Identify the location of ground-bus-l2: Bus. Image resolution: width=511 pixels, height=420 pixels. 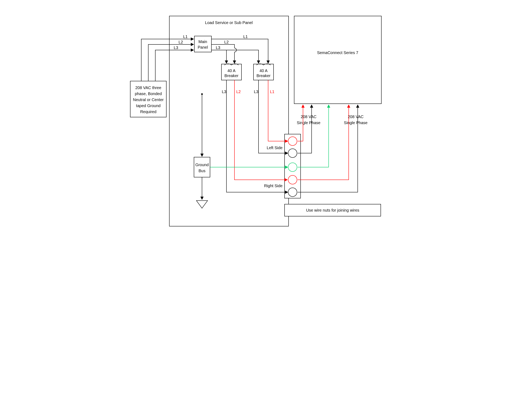
(202, 171).